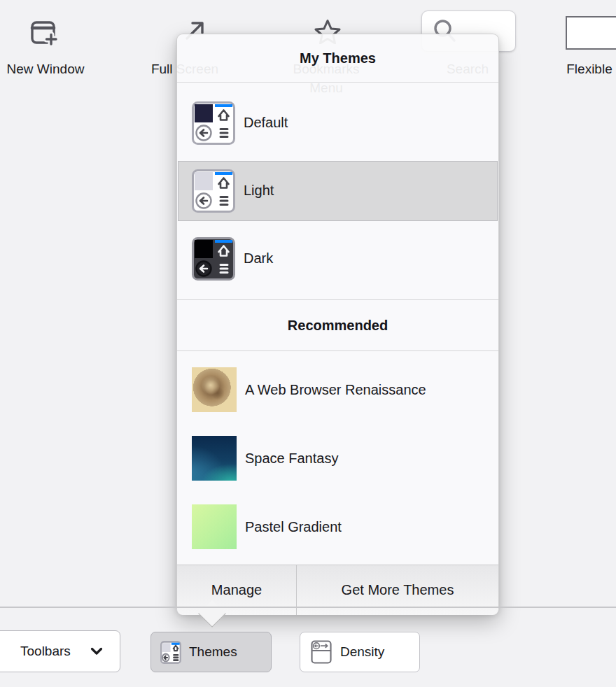  Describe the element at coordinates (46, 651) in the screenshot. I see `toolbars-button-label: Toolbars` at that location.